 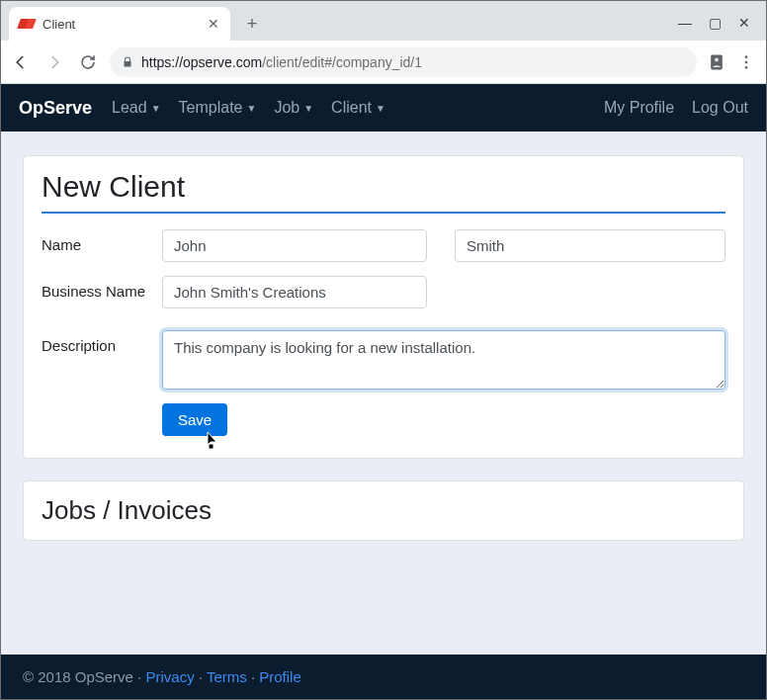 I want to click on forward-icon, so click(x=54, y=62).